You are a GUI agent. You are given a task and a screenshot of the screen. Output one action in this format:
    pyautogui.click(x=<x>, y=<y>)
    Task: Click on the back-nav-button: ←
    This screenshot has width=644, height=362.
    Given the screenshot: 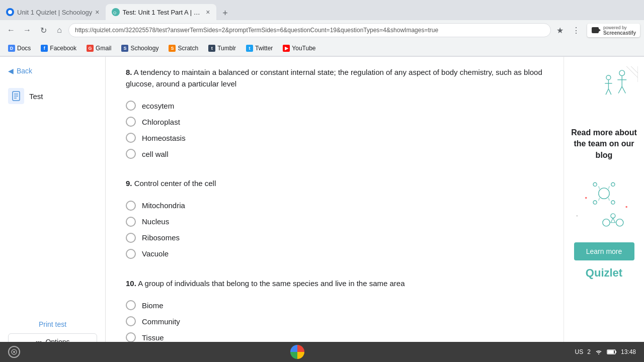 What is the action you would take?
    pyautogui.click(x=11, y=30)
    